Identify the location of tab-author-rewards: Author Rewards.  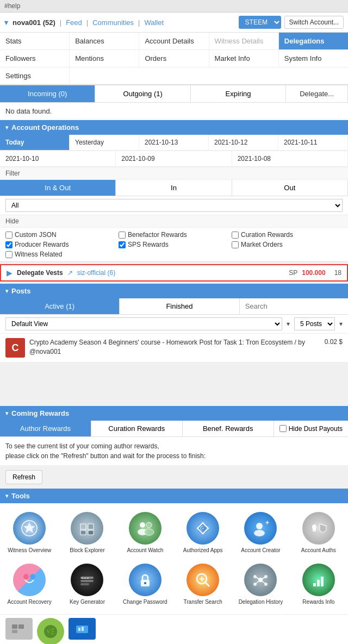
(46, 428).